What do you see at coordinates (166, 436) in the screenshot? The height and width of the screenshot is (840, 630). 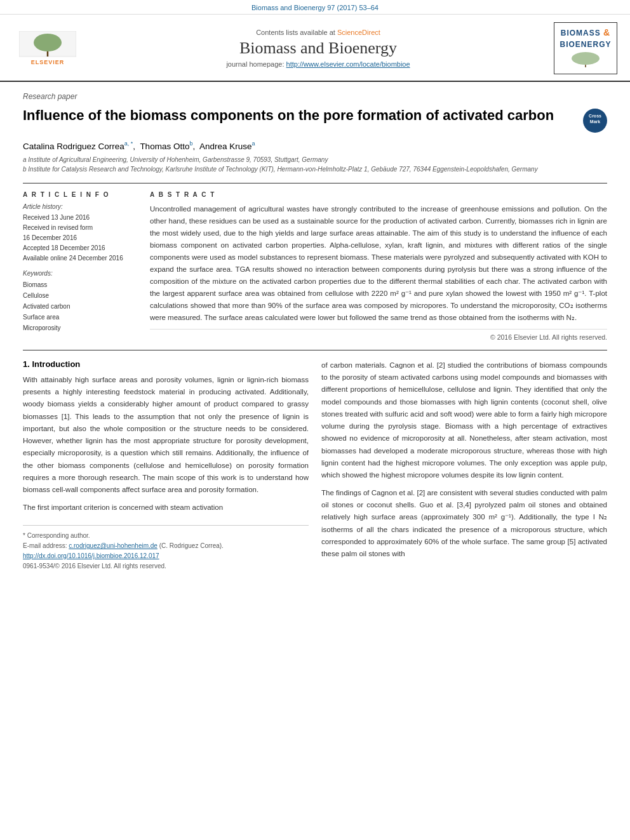 I see `intro-para1: With attainably high surface areas and p…` at bounding box center [166, 436].